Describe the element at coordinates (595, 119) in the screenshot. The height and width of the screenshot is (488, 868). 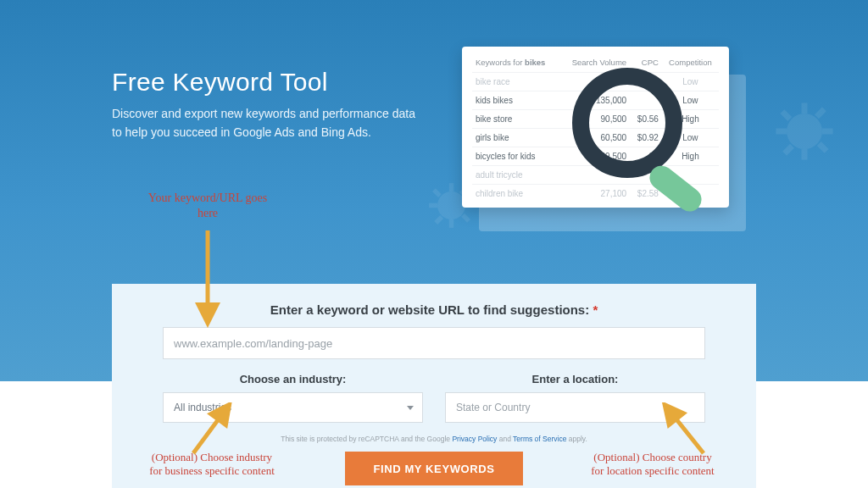
I see `table-row: bike store90,500$0.56High` at that location.